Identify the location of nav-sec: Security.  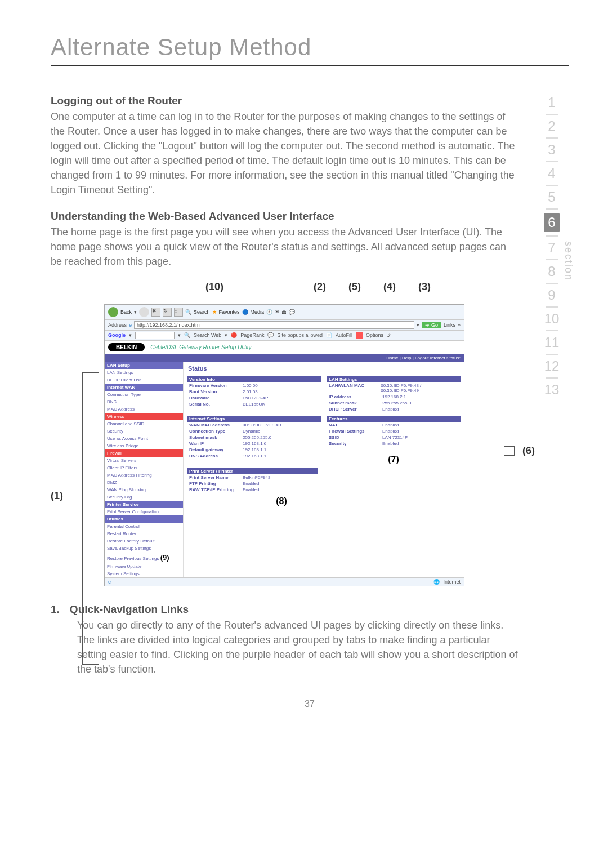
(144, 431).